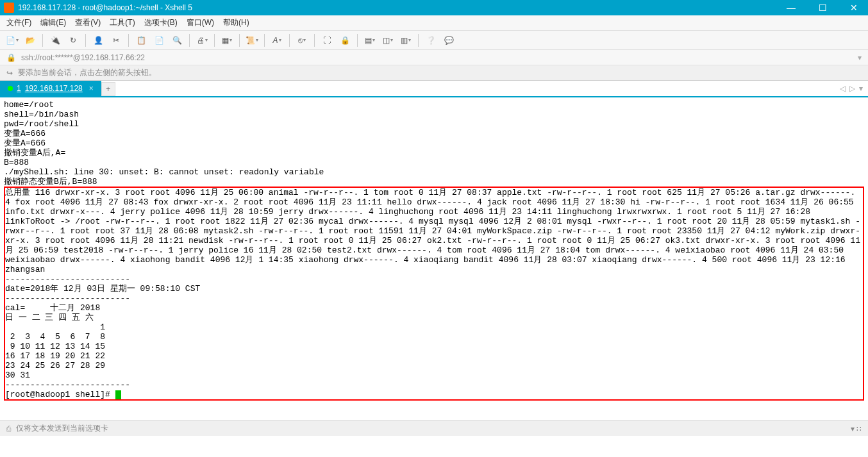  I want to click on fullscreen-icon: ⛶, so click(327, 40).